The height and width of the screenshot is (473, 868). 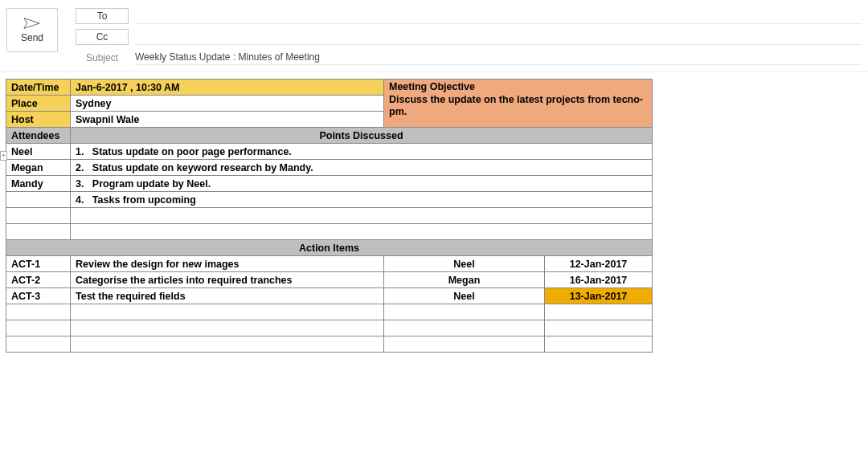 What do you see at coordinates (32, 31) in the screenshot?
I see `send-button: Send` at bounding box center [32, 31].